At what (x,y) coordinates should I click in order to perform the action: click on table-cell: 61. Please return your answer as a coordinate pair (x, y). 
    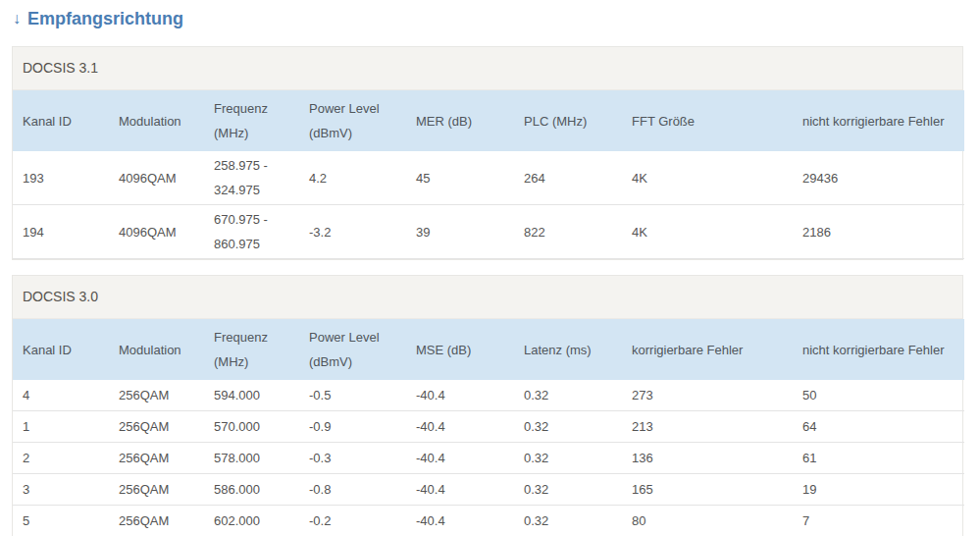
    Looking at the image, I should click on (879, 458).